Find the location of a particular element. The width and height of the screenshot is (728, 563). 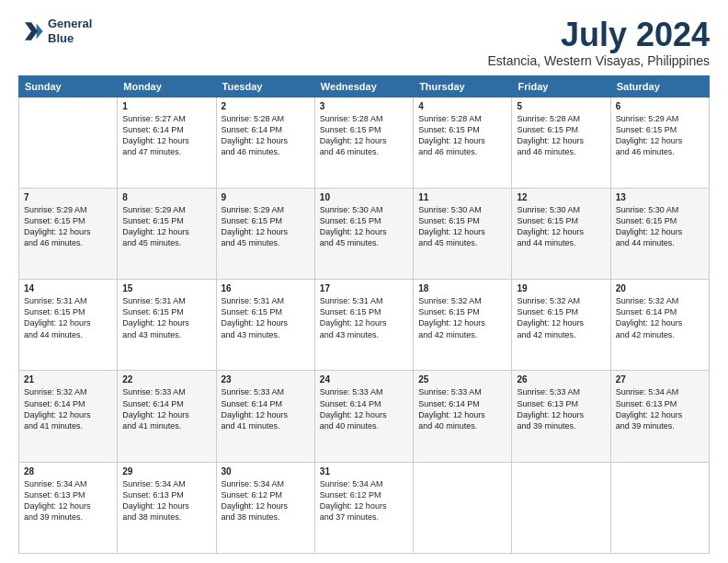

day-number: 18 is located at coordinates (462, 289).